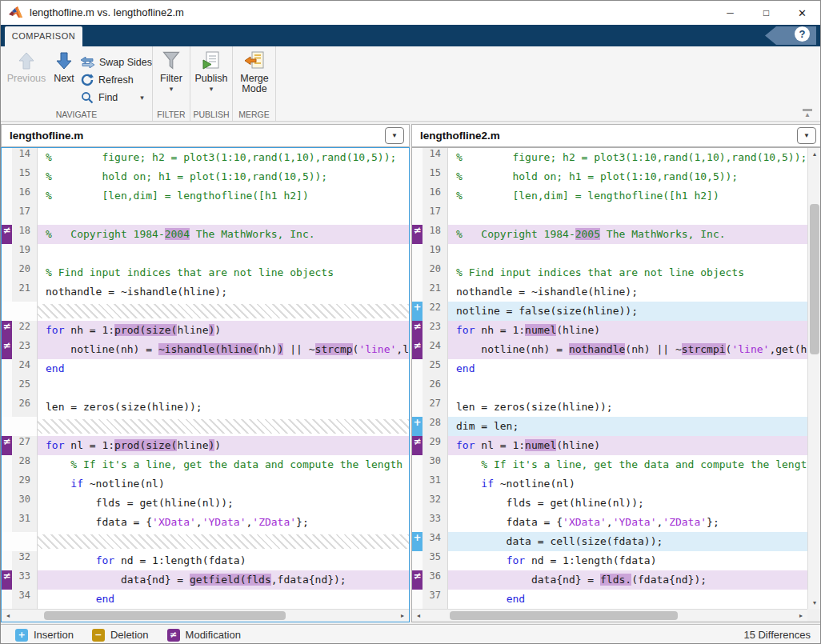 This screenshot has width=821, height=644. What do you see at coordinates (117, 62) in the screenshot?
I see `swap-sides-button: Swap Sides` at bounding box center [117, 62].